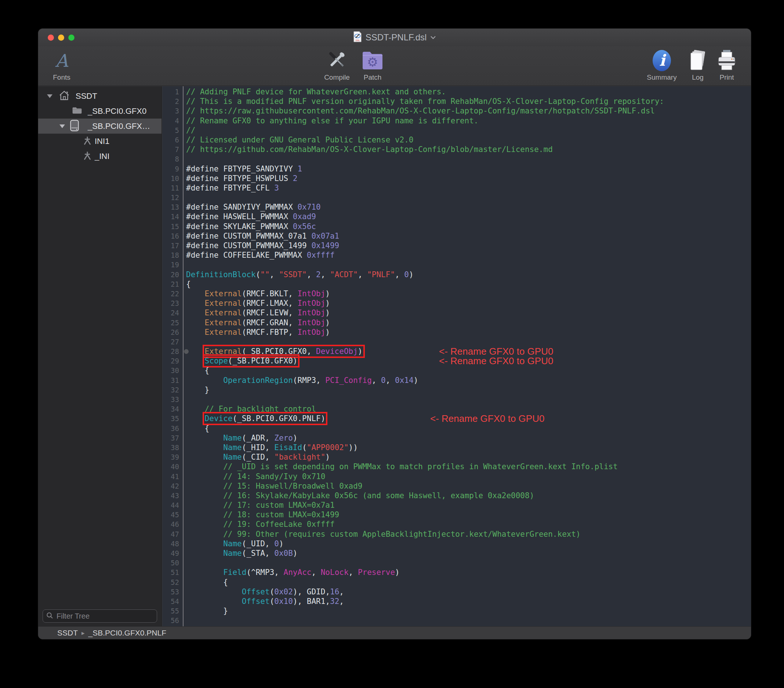  I want to click on rename-highlight-box: Scope(_SB.PCI0.GFX0), so click(251, 361).